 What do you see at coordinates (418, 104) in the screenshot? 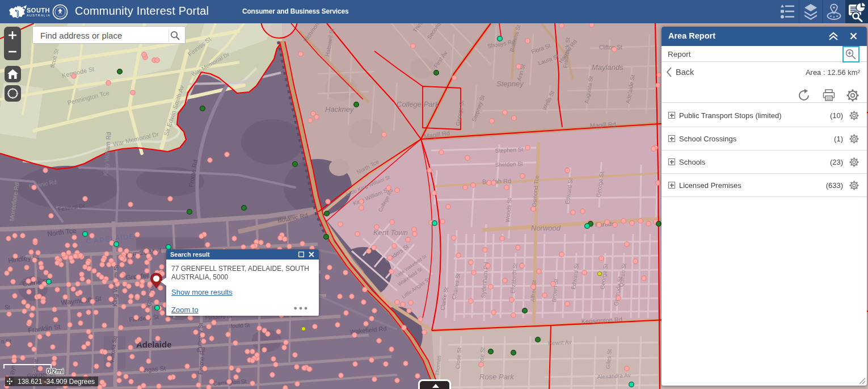
I see `svg-text: College Park` at bounding box center [418, 104].